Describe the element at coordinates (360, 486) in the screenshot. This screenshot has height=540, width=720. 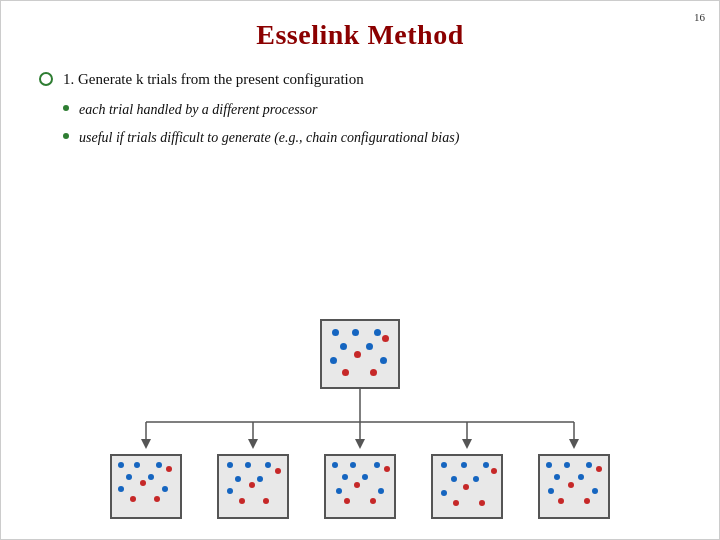
I see `bottom-row` at that location.